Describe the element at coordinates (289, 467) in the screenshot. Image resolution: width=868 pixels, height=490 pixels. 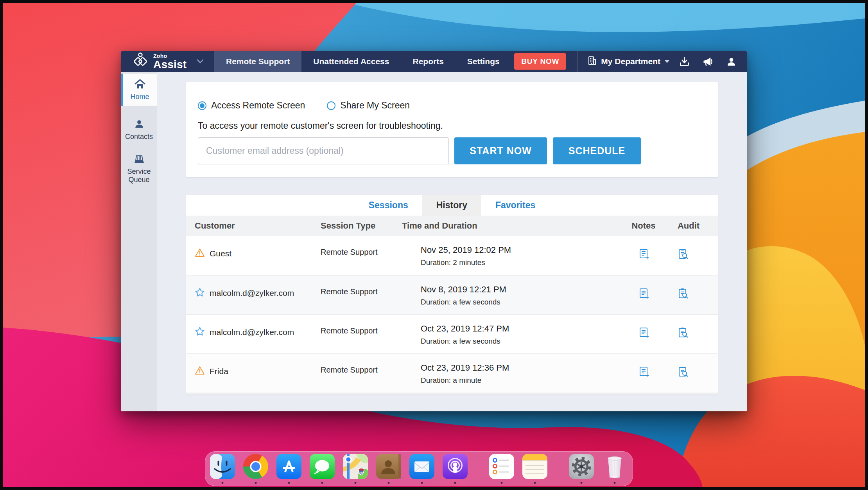
I see `app-store-icon` at that location.